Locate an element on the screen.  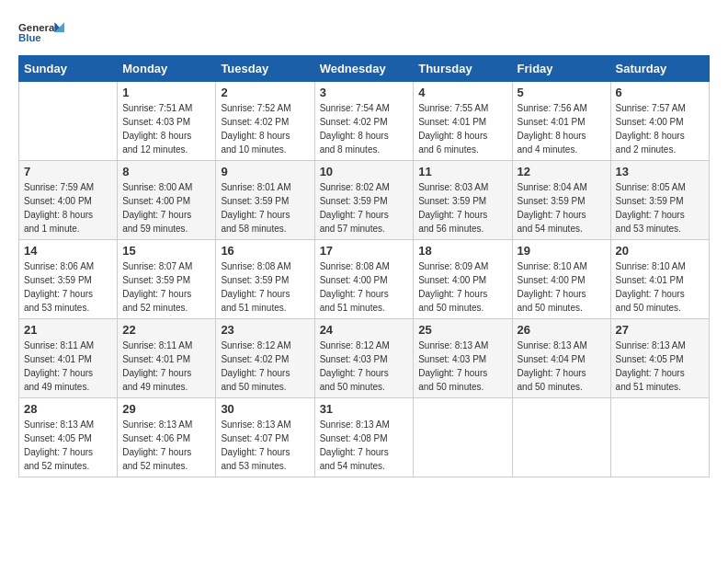
day-info: Sunrise: 8:12 AM Sunset: 4:03 PM Dayligh… is located at coordinates (364, 366).